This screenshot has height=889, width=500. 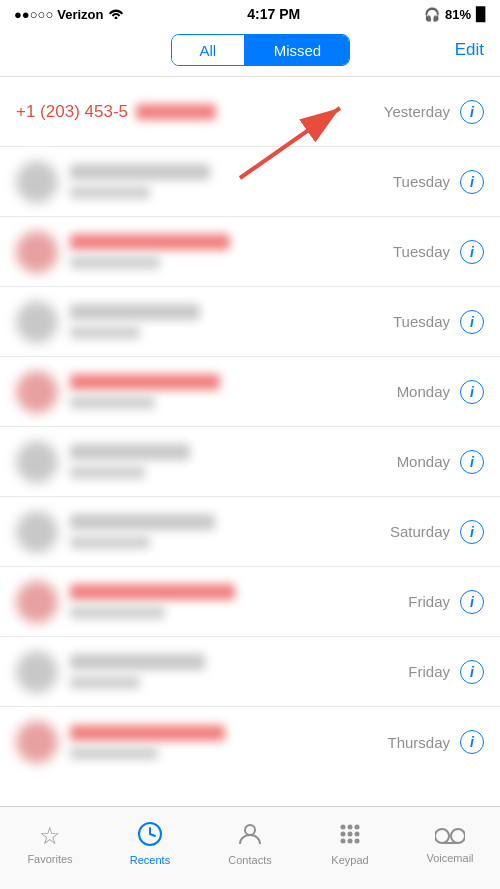 What do you see at coordinates (250, 52) in the screenshot?
I see `recents-header: All Missed Edit` at bounding box center [250, 52].